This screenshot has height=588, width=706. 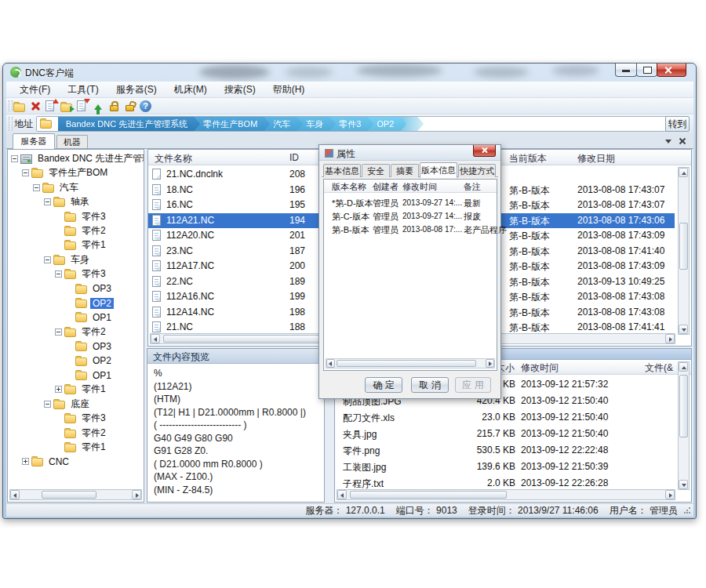 I want to click on menu-item-4: 搜索(S), so click(x=240, y=89).